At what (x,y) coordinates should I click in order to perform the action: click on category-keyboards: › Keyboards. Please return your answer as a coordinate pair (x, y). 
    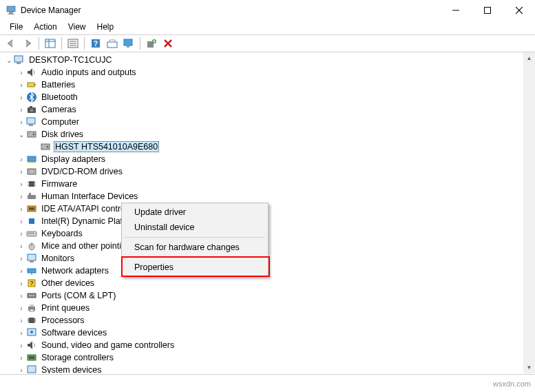
    Looking at the image, I should click on (269, 234).